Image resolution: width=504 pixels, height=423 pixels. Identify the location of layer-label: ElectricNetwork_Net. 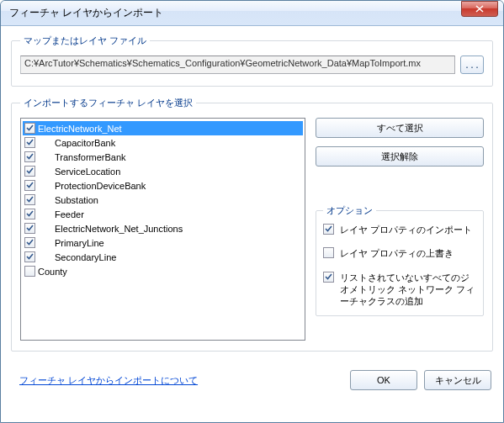
(80, 129).